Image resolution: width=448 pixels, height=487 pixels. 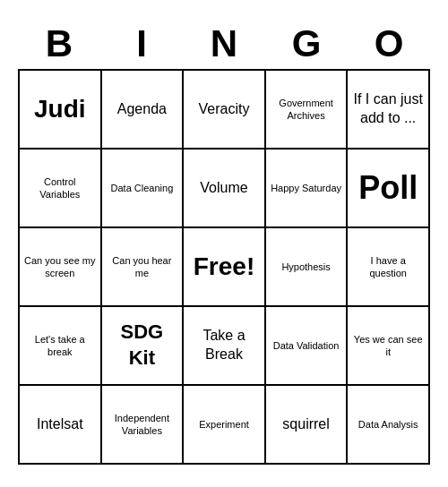 What do you see at coordinates (61, 425) in the screenshot?
I see `bingo-cell-20: Intelsat` at bounding box center [61, 425].